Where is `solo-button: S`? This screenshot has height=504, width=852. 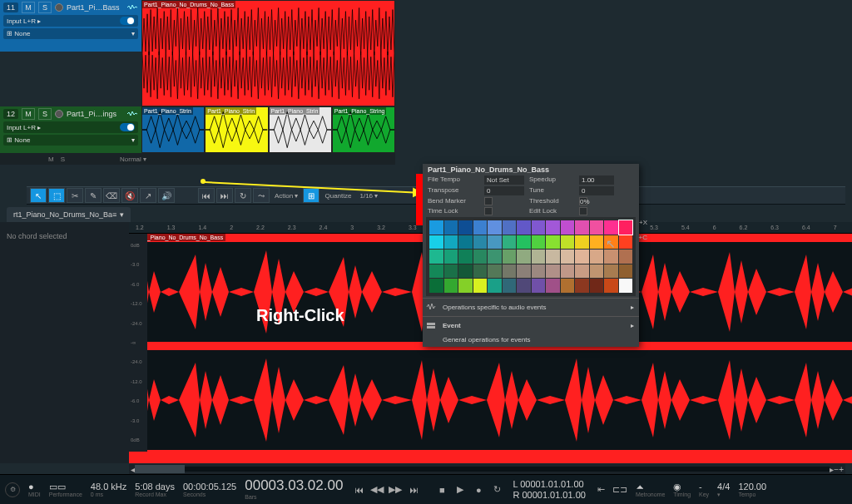 solo-button: S is located at coordinates (45, 7).